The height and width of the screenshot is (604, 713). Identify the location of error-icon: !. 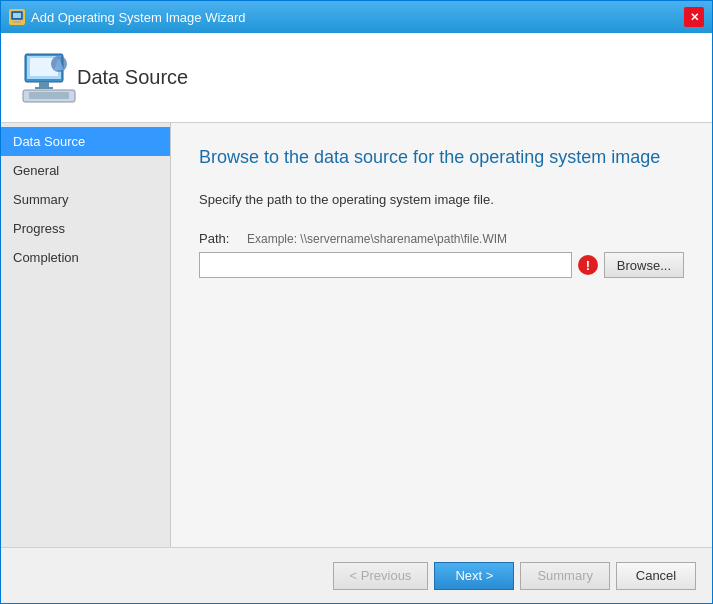
(588, 265).